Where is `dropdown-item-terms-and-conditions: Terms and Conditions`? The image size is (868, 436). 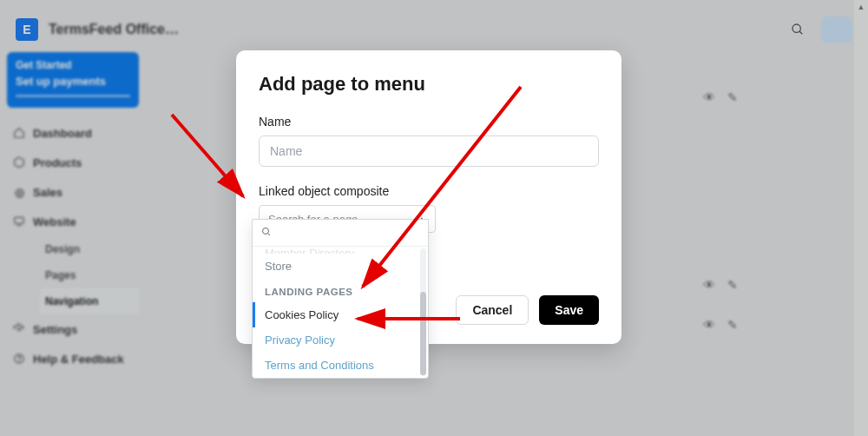
dropdown-item-terms-and-conditions: Terms and Conditions is located at coordinates (340, 365).